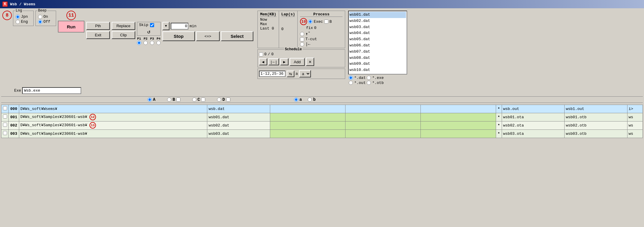  Describe the element at coordinates (378, 27) in the screenshot. I see `file-item-2: wsb03.dat` at that location.